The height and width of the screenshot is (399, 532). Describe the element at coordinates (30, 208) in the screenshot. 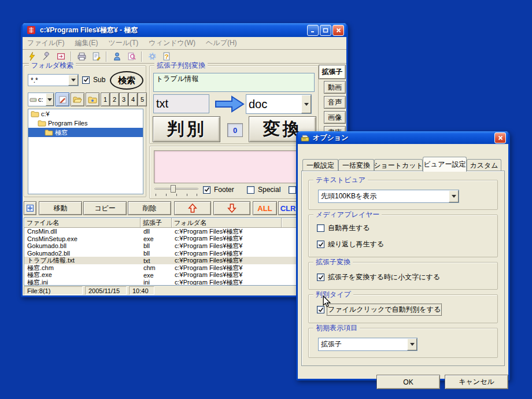

I see `layout-toggle-button` at that location.